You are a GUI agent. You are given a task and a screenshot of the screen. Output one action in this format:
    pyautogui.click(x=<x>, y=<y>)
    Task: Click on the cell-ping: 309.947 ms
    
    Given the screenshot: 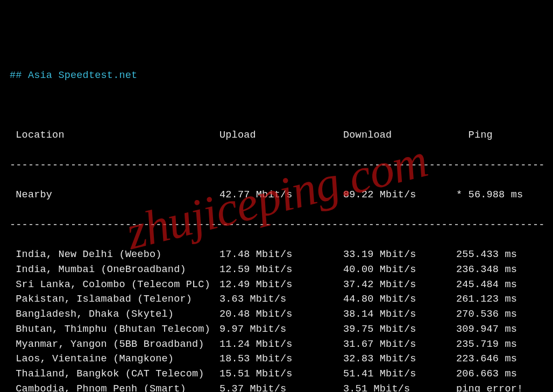 What is the action you would take?
    pyautogui.click(x=500, y=330)
    